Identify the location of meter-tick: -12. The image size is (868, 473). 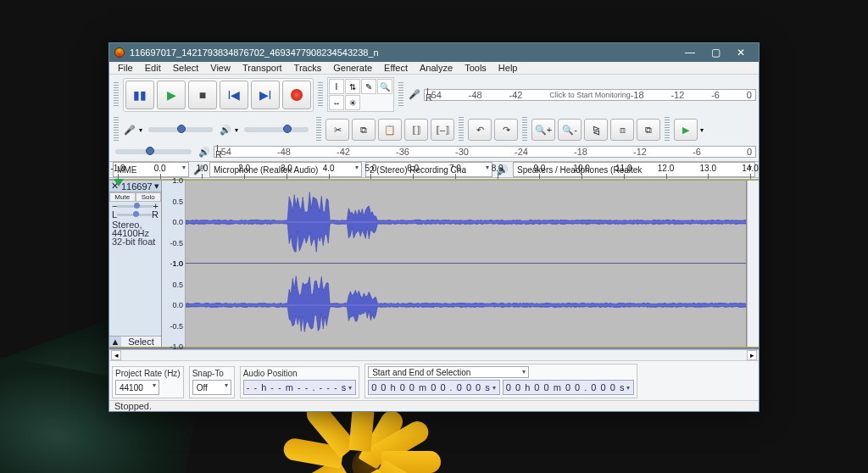
(640, 152).